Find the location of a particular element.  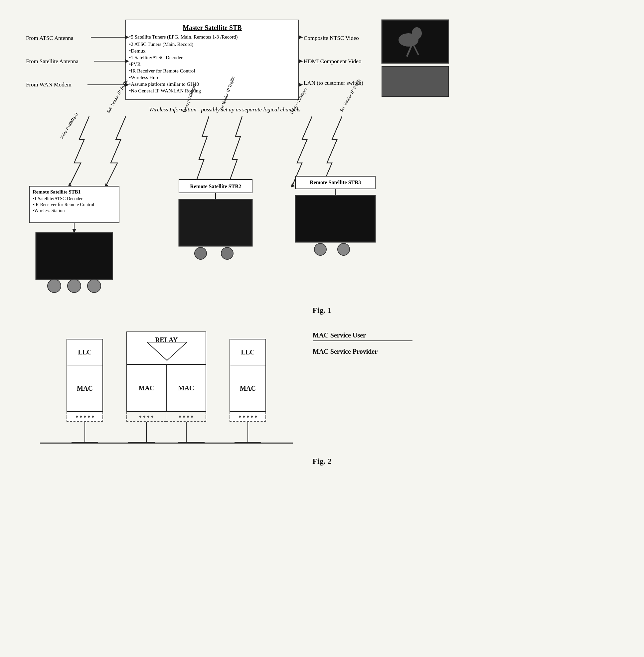

svg-text: •2 ATSC Tuners (Main, Record) is located at coordinates (161, 45).